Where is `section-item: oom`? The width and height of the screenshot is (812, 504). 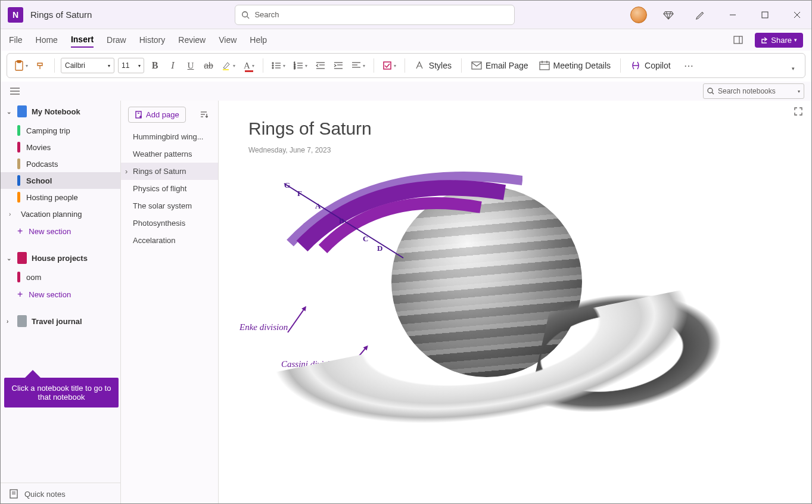 section-item: oom is located at coordinates (61, 277).